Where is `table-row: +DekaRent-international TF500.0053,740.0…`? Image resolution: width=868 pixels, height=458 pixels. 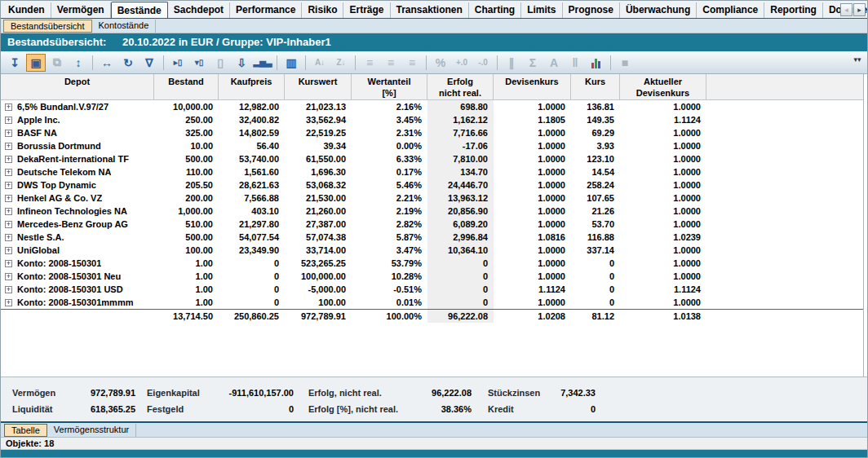 table-row: +DekaRent-international TF500.0053,740.0… is located at coordinates (432, 159).